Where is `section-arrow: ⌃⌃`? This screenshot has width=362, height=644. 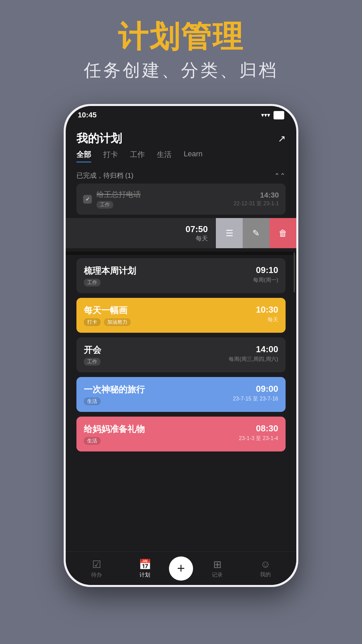
section-arrow: ⌃⌃ is located at coordinates (280, 176).